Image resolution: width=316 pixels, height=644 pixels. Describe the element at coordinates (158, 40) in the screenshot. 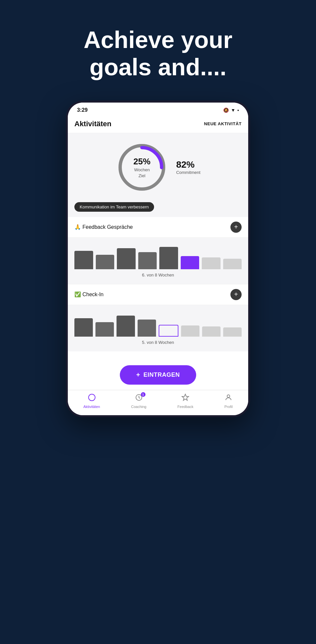

I see `headline-line1: Achieve your` at that location.